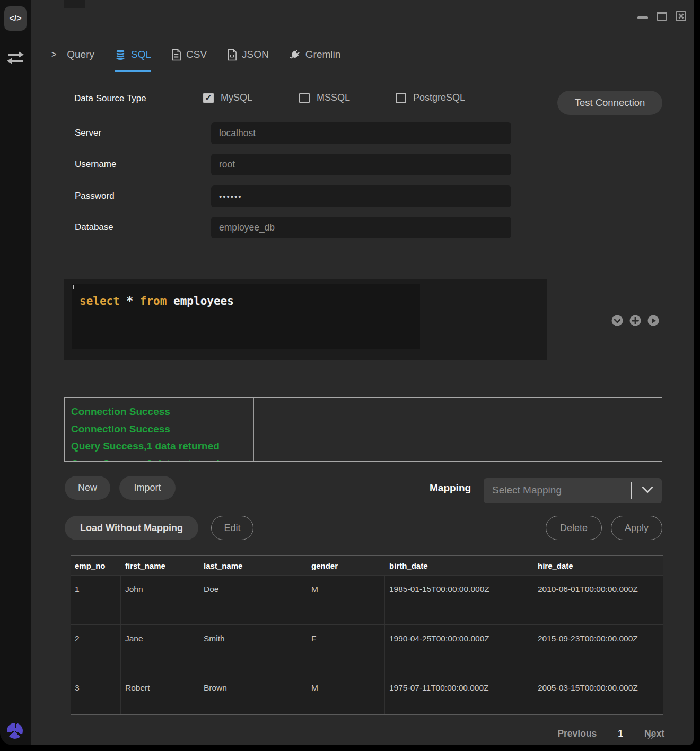  Describe the element at coordinates (160, 649) in the screenshot. I see `cell-first-name: Jane` at that location.